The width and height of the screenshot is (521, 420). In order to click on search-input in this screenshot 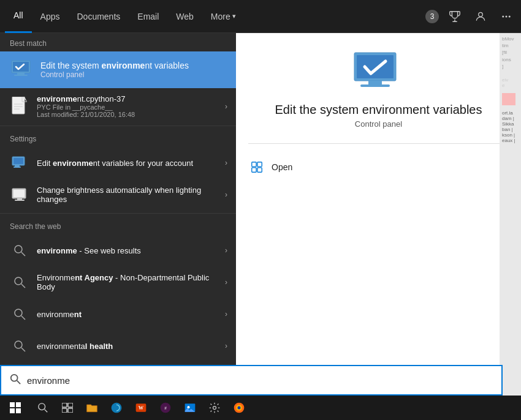, I will do `click(260, 381)`.